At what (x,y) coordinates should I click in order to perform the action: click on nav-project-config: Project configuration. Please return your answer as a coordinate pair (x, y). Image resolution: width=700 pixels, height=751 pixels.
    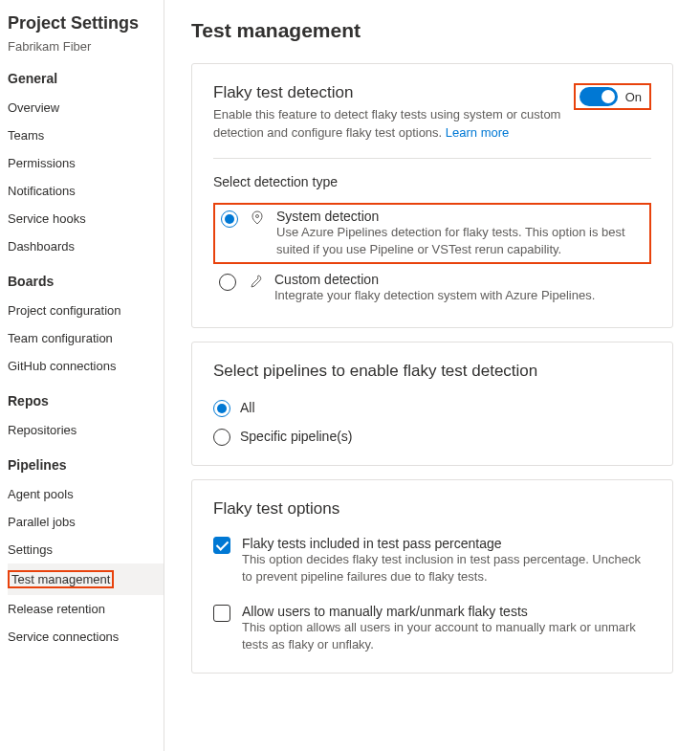
    Looking at the image, I should click on (86, 310).